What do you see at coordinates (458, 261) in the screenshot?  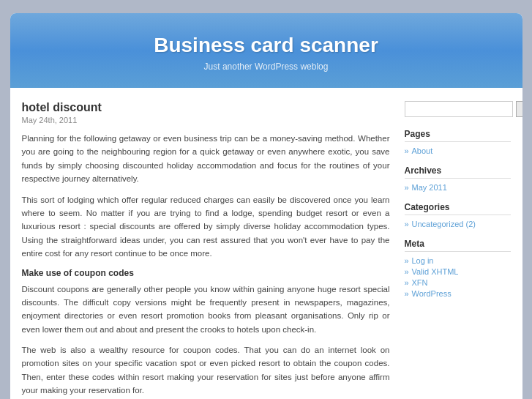 I see `list-item: Log in` at bounding box center [458, 261].